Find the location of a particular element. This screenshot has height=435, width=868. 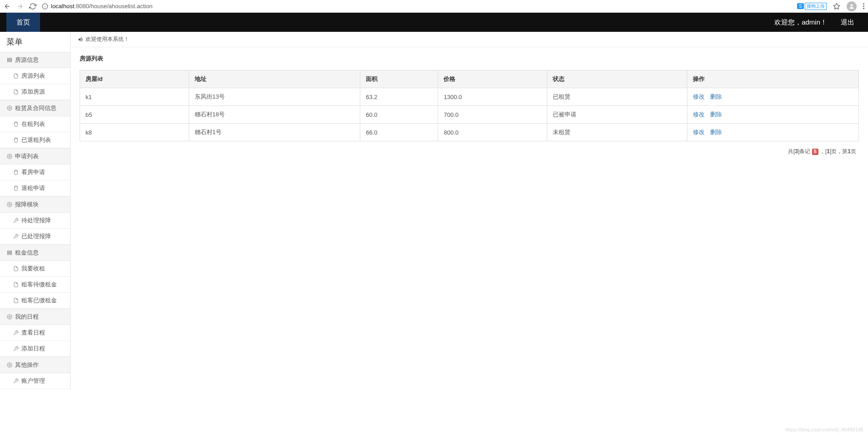

welcome-message: 欢迎使用本系统！ is located at coordinates (107, 39).